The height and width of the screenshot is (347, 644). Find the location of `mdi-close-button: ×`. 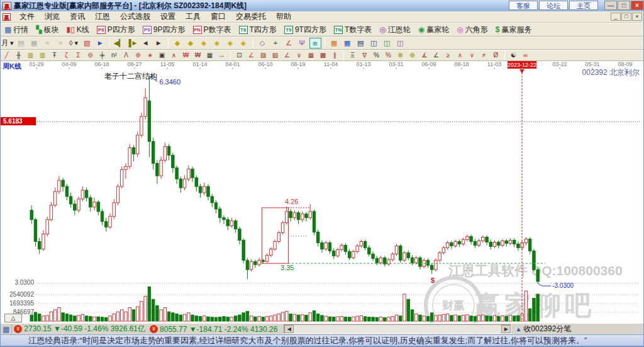

mdi-close-button: × is located at coordinates (637, 16).